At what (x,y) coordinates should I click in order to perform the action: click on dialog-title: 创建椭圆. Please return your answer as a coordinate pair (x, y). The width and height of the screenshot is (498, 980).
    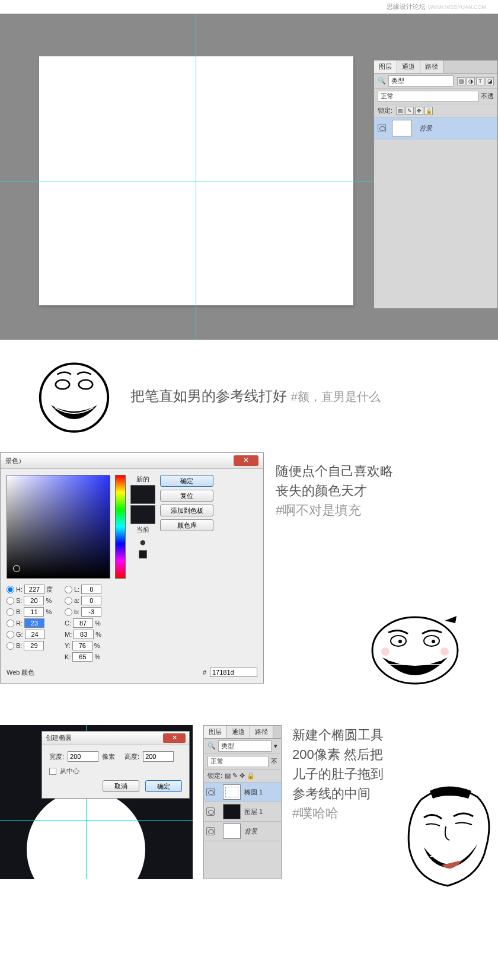
    Looking at the image, I should click on (59, 738).